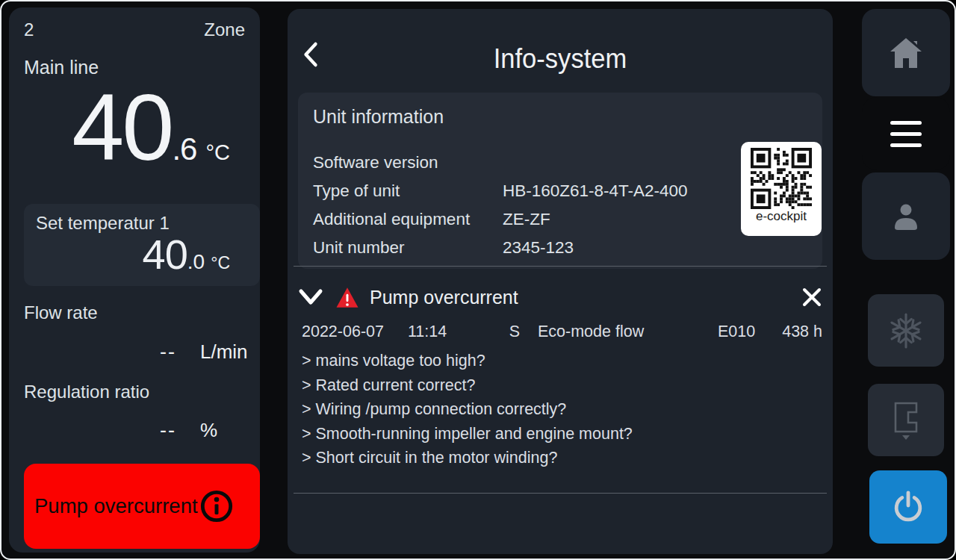  I want to click on close-button, so click(812, 297).